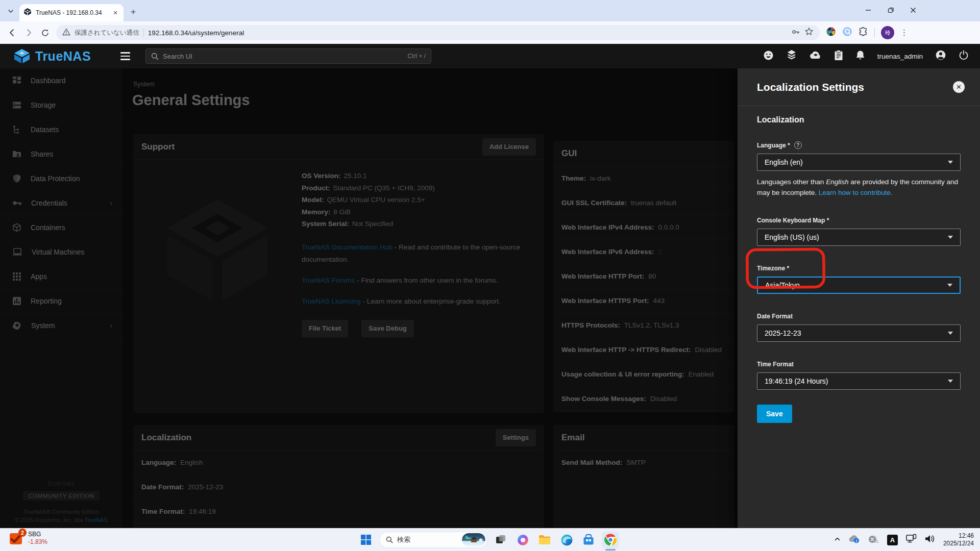 The width and height of the screenshot is (980, 551). Describe the element at coordinates (859, 328) in the screenshot. I see `date-format-field-group: Date Format 2025-12-23` at that location.